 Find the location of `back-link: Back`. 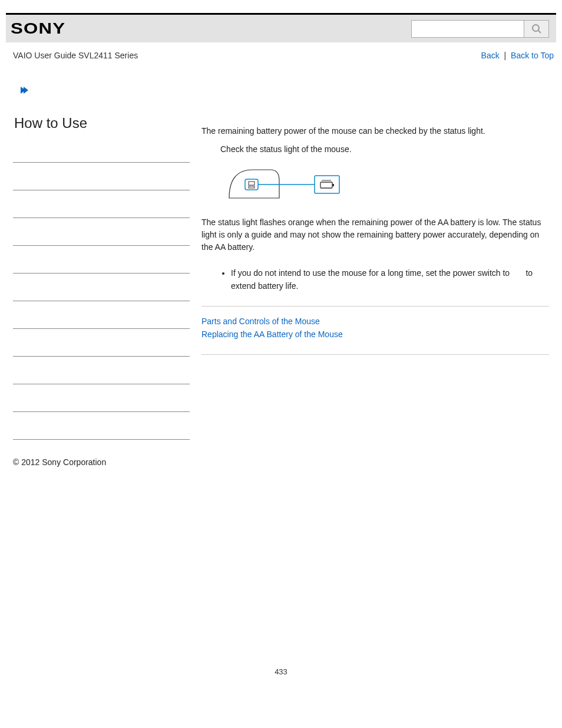

back-link: Back is located at coordinates (490, 55).